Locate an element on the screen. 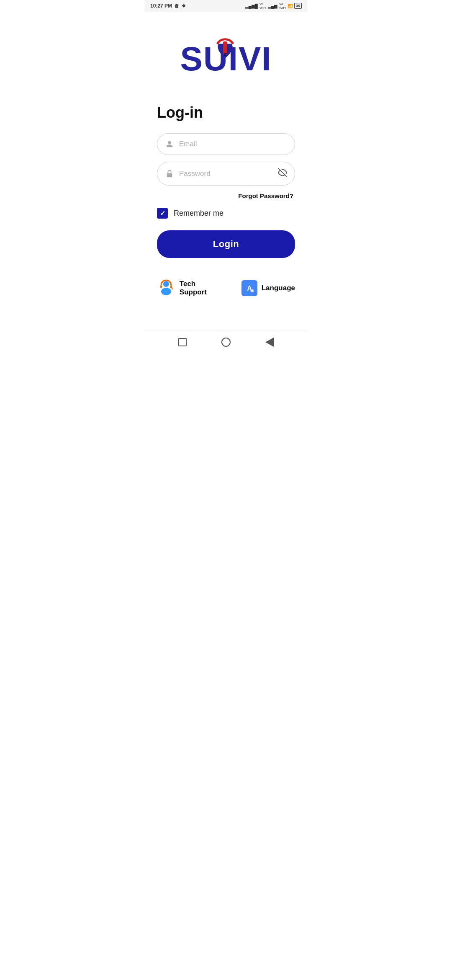 The width and height of the screenshot is (452, 980). nav-square-icon is located at coordinates (182, 342).